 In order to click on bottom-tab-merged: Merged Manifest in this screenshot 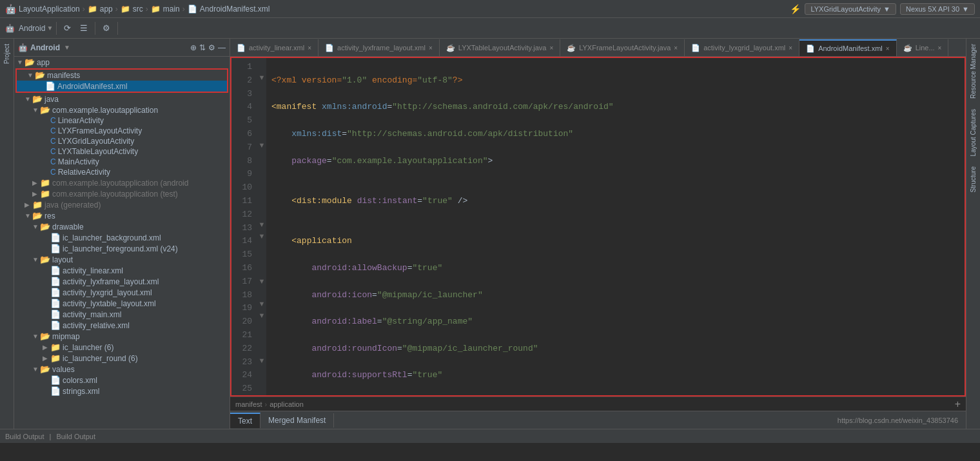, I will do `click(297, 420)`.